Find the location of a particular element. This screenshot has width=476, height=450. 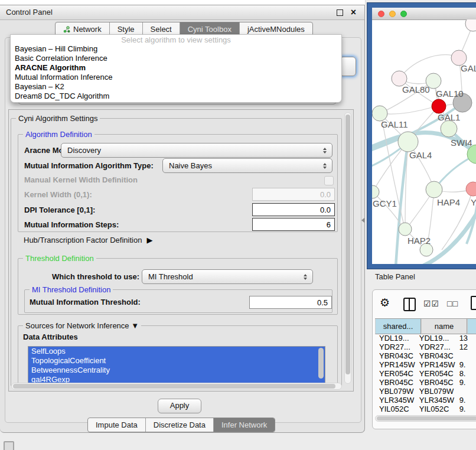

dropdown-item-basic-correlation-inference: Basic Correlation Inference is located at coordinates (176, 58).